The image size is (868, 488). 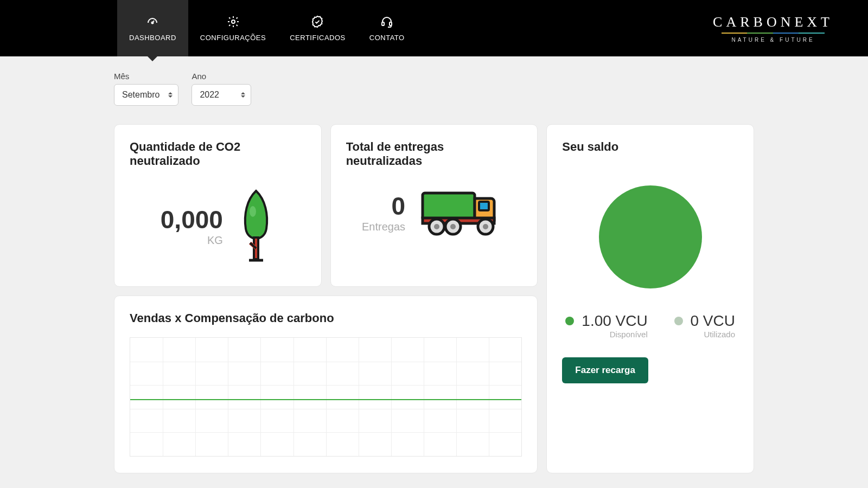 What do you see at coordinates (614, 334) in the screenshot?
I see `available-label: Disponível` at bounding box center [614, 334].